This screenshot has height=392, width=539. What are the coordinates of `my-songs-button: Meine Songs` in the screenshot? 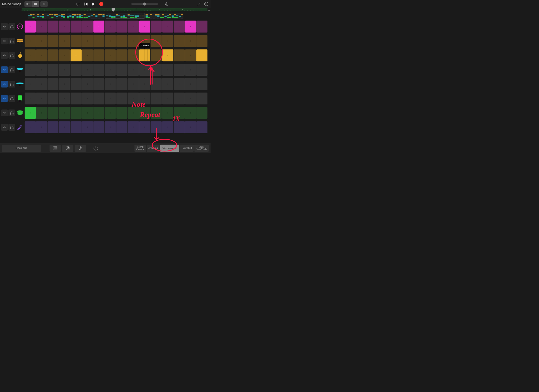 It's located at (12, 4).